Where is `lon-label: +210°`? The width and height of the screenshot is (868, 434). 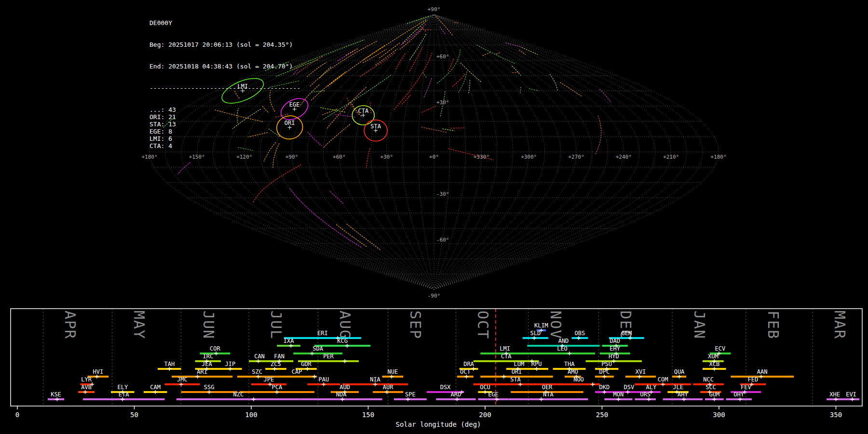 lon-label: +210° is located at coordinates (671, 157).